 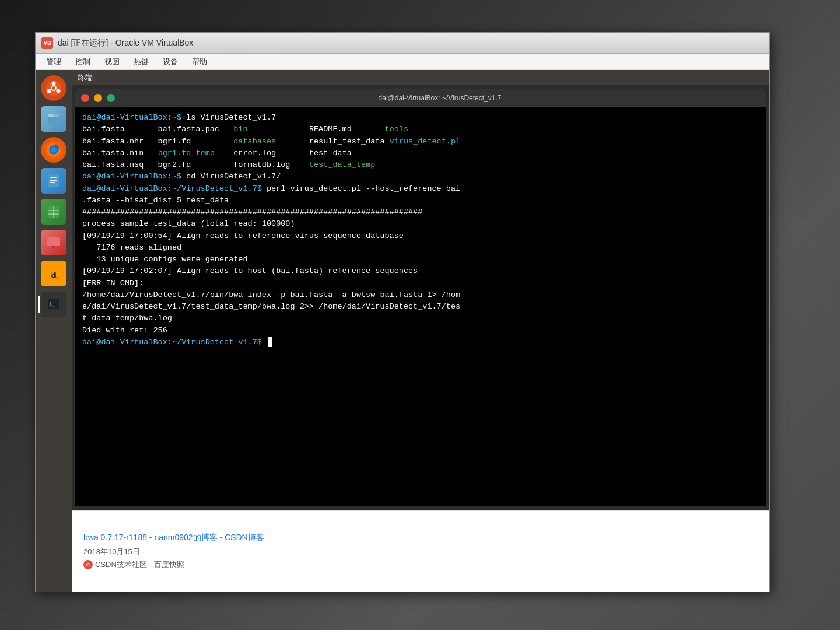 I want to click on terminal-line-perl2: .fasta --hisat_dist 5 test_data, so click(x=421, y=201).